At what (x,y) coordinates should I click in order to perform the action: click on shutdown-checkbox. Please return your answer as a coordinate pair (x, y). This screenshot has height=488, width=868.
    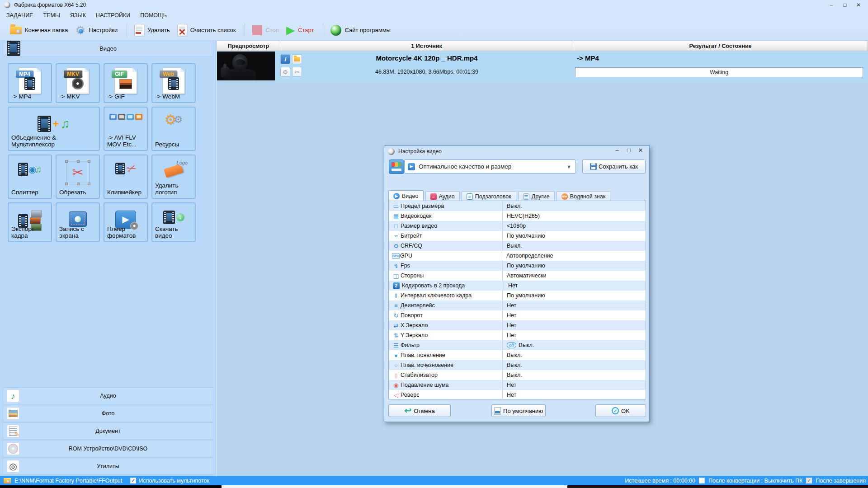
    Looking at the image, I should click on (702, 481).